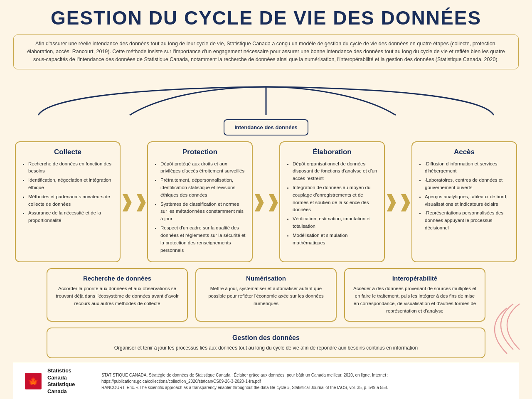 This screenshot has height=399, width=532. Describe the element at coordinates (304, 387) in the screenshot. I see `footer-ref2: RANCOURT, Eric. « The scientific approac…` at that location.